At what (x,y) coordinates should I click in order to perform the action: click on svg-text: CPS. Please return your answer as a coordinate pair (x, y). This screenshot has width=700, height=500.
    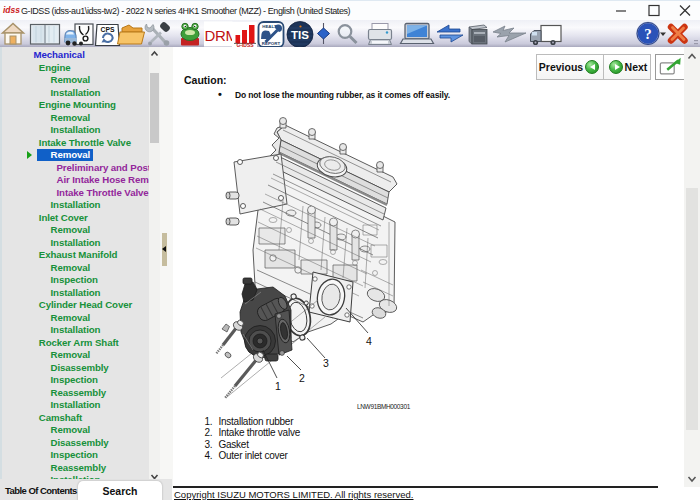
    Looking at the image, I should click on (108, 30).